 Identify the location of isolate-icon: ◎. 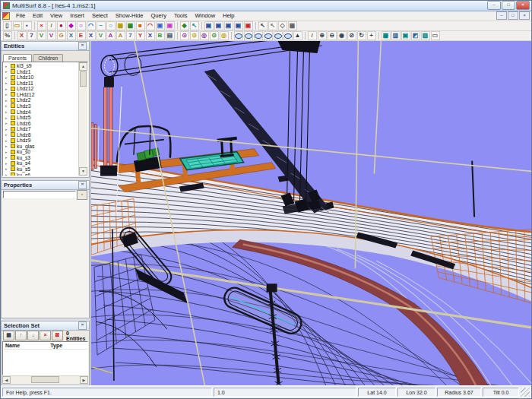
(224, 36).